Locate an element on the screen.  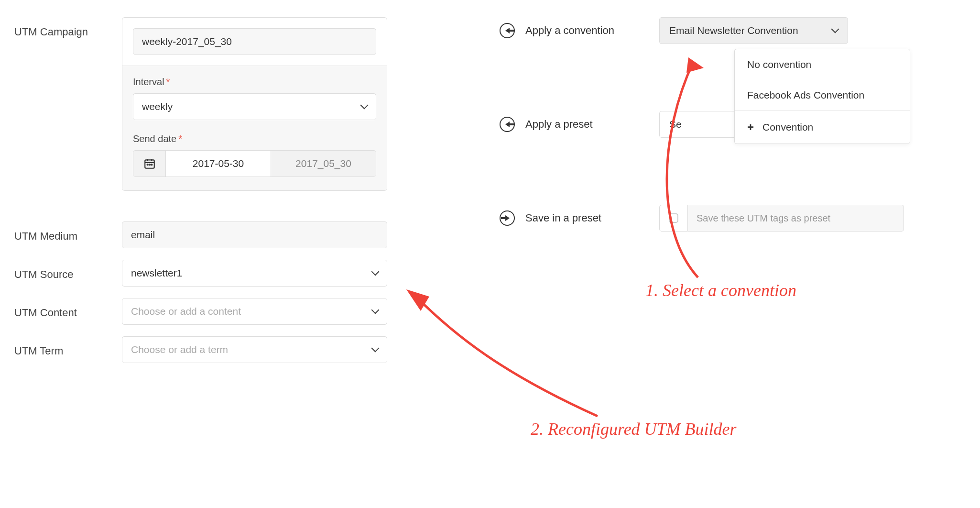
apply-convention-label: Apply a convention is located at coordinates (592, 31).